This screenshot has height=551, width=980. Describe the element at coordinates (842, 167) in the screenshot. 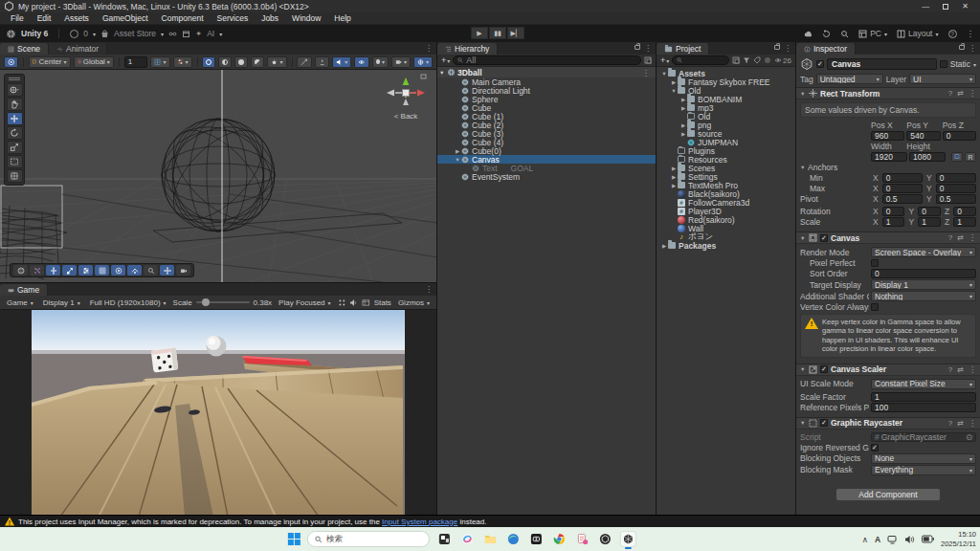

I see `anchors-foldout: Anchors` at that location.